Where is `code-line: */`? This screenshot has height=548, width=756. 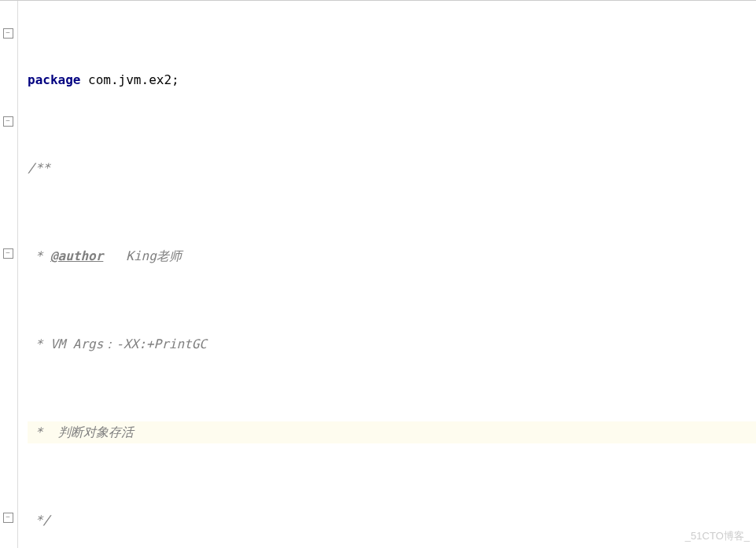
code-line: */ is located at coordinates (392, 520).